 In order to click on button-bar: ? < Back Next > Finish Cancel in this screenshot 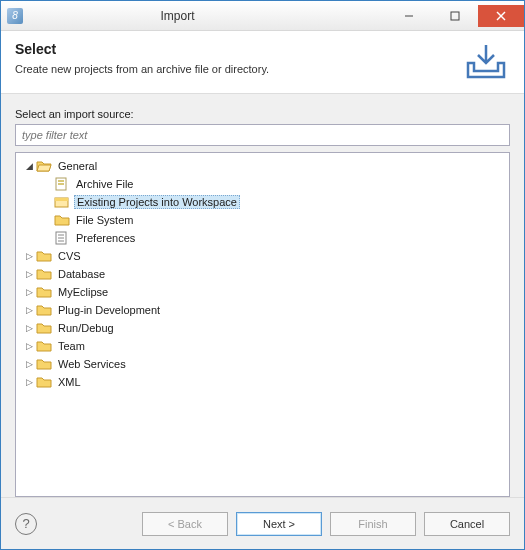, I will do `click(262, 523)`.